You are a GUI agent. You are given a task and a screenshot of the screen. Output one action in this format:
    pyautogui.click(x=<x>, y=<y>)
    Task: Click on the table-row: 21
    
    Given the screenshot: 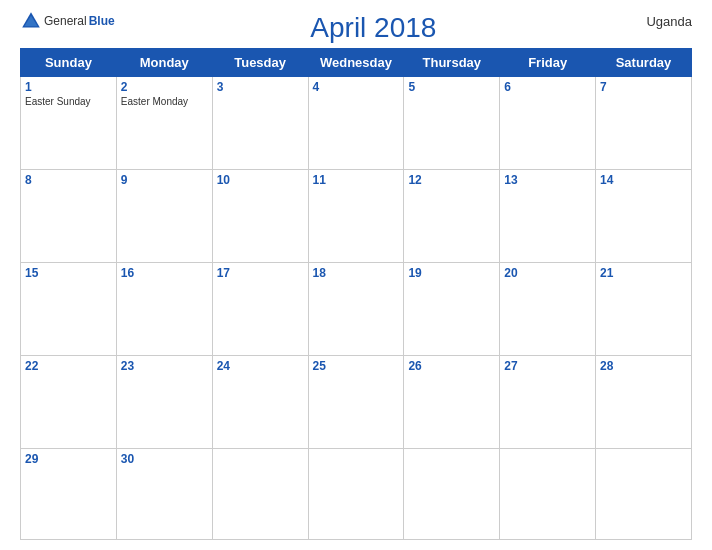 What is the action you would take?
    pyautogui.click(x=644, y=310)
    